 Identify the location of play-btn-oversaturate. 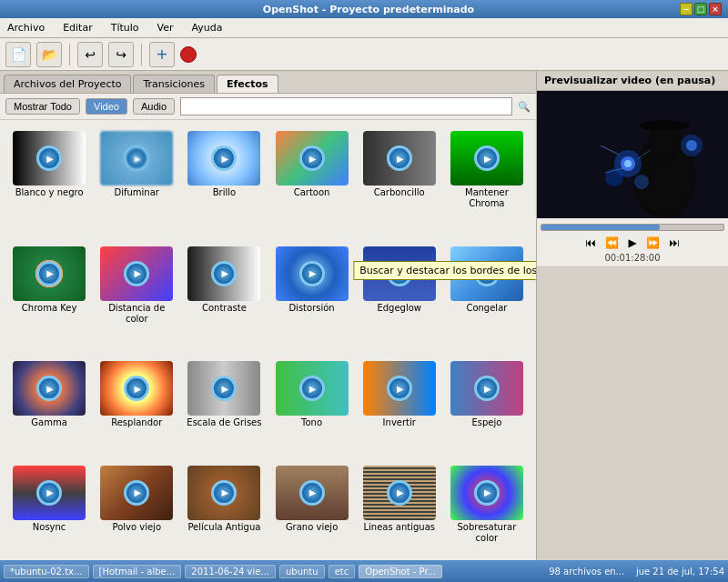
(487, 493).